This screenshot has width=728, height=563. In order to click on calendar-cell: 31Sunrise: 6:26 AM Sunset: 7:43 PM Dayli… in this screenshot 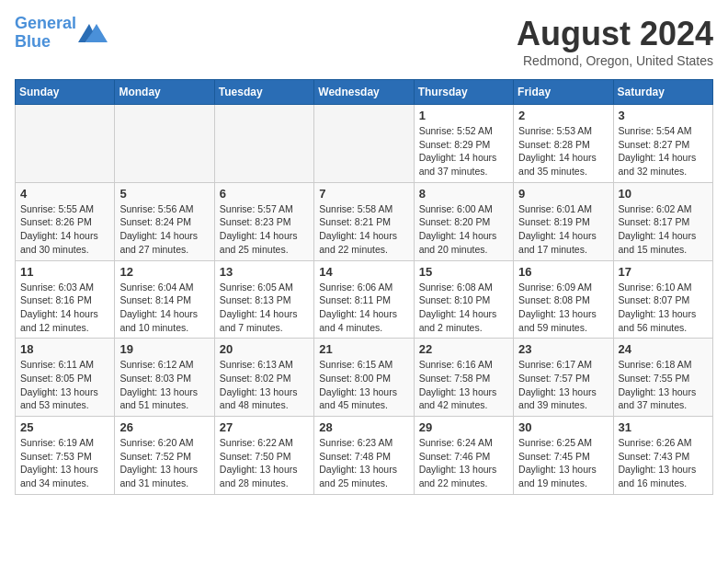, I will do `click(663, 456)`.